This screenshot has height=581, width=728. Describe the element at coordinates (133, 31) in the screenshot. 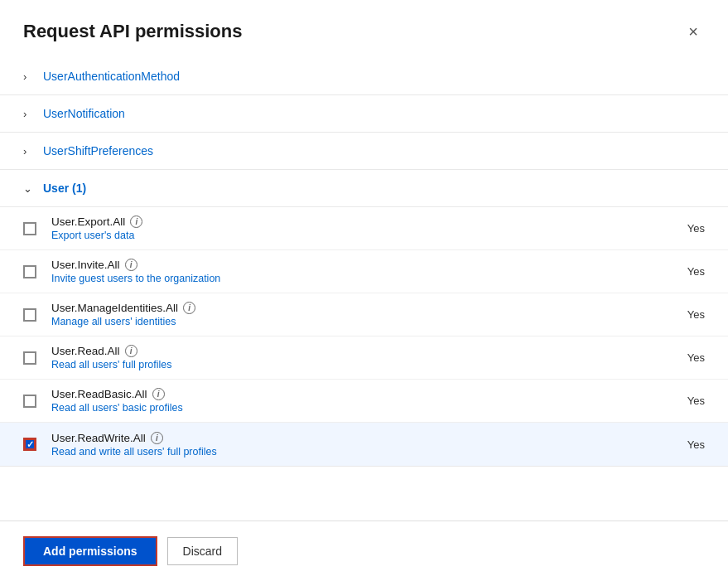

I see `dialog-title: Request API permissions` at that location.